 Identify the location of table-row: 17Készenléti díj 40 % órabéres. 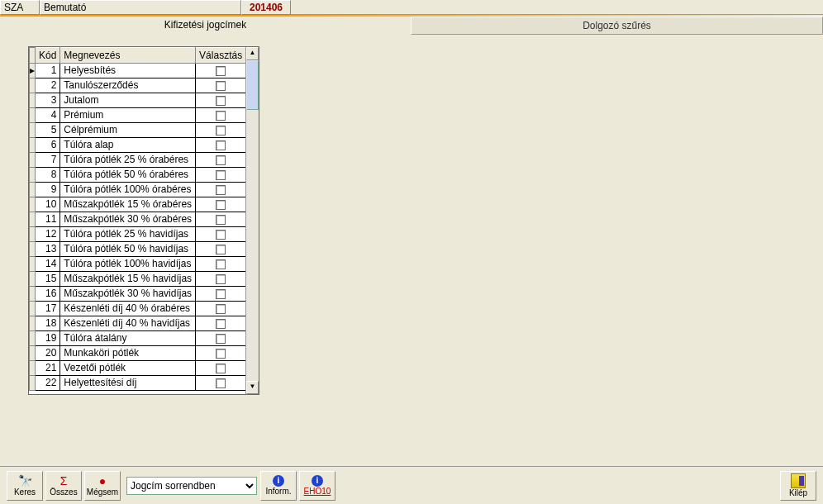
(138, 309).